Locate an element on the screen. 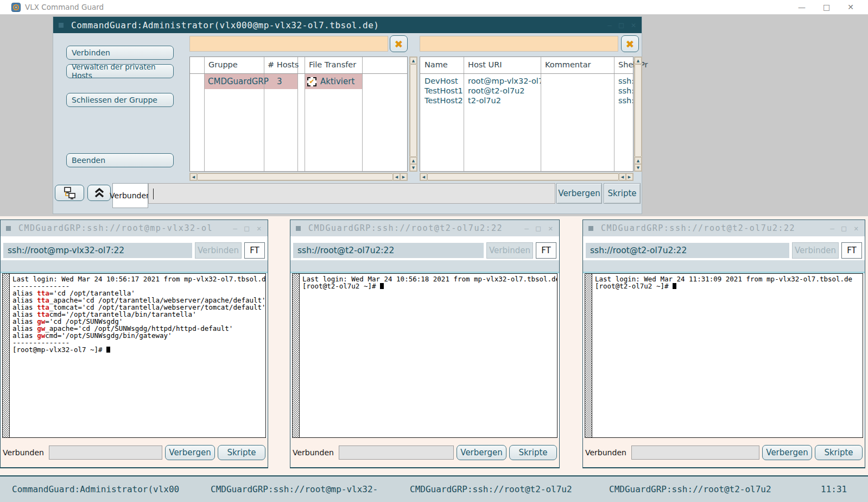 The height and width of the screenshot is (502, 868). column-header-name: Name is located at coordinates (436, 65).